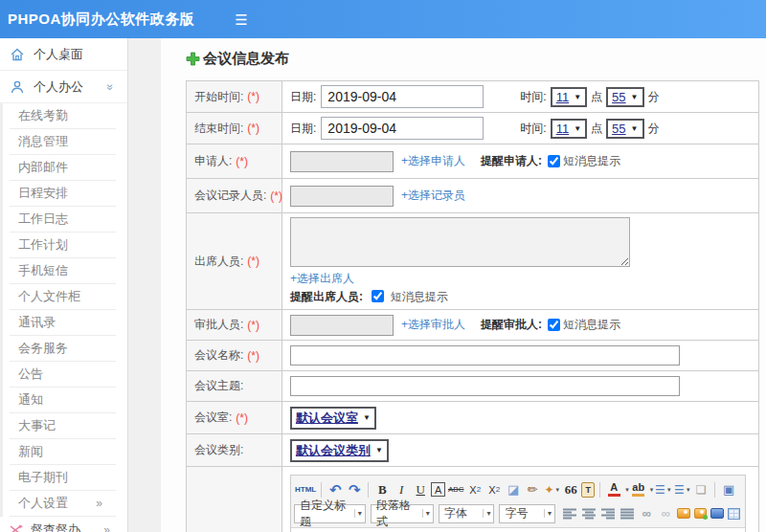 The image size is (766, 532). Describe the element at coordinates (532, 490) in the screenshot. I see `format-painter-button: ✏` at that location.